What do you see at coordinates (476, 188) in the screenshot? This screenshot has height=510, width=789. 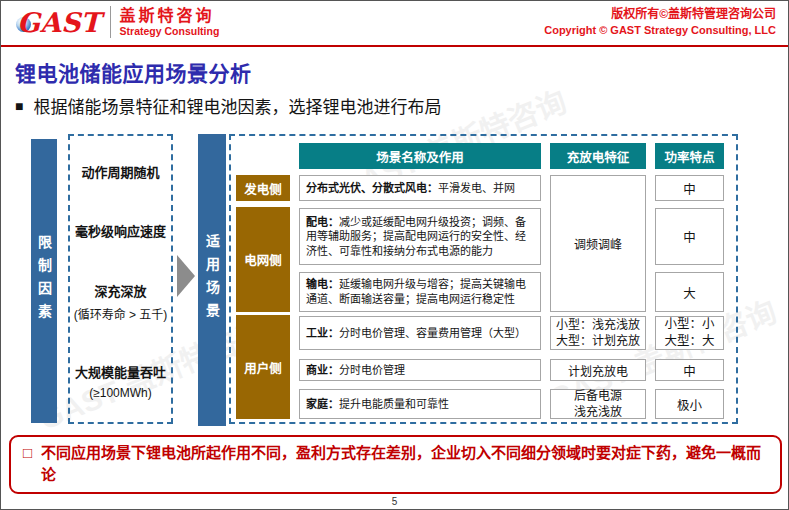 I see `scene-desc: 平滑发电、并网` at bounding box center [476, 188].